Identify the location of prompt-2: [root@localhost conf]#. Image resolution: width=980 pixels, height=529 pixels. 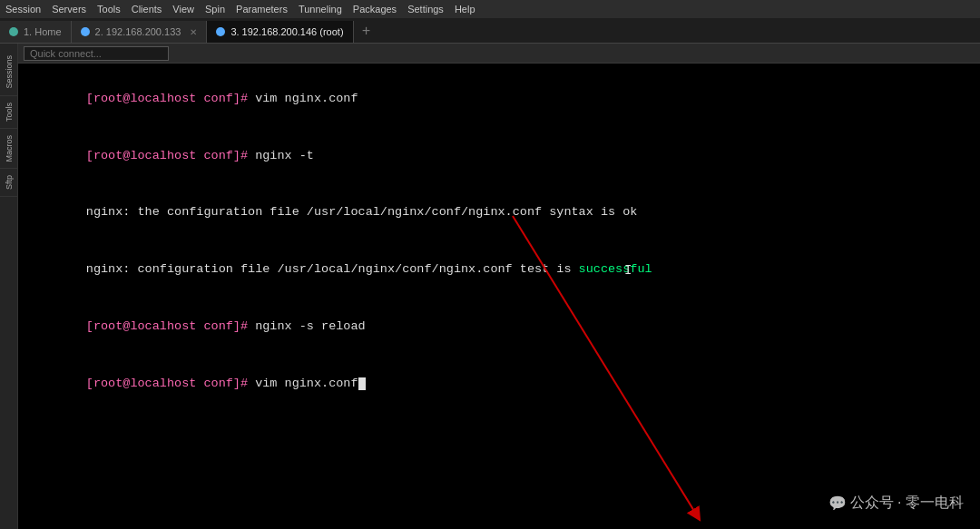
(167, 156).